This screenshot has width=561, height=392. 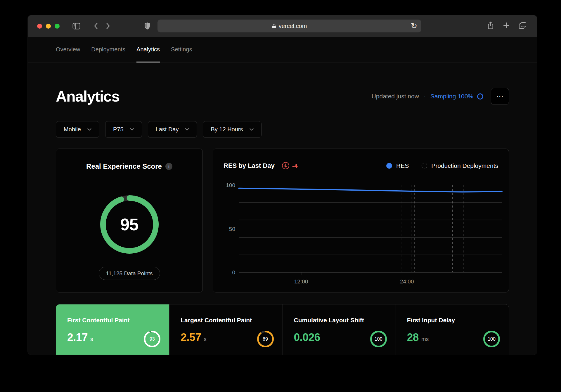 I want to click on web-vitals-row: First Contentful Paint 2.17 s 93 Largest…, so click(x=282, y=329).